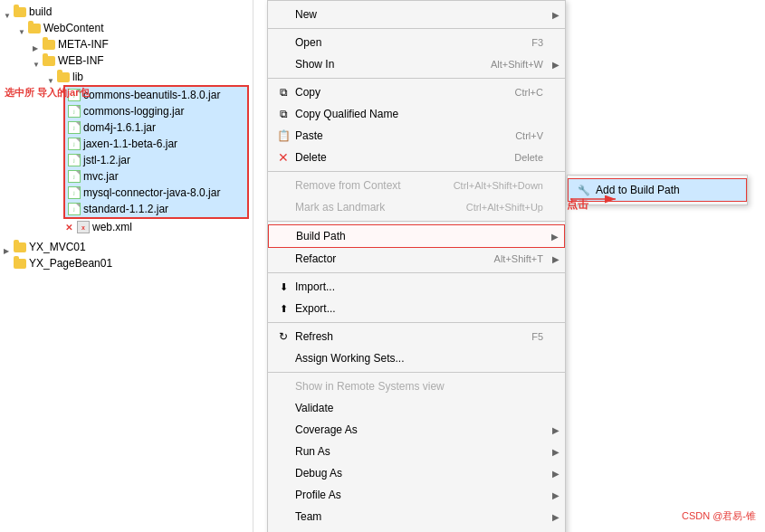  Describe the element at coordinates (78, 77) in the screenshot. I see `tree-label: lib` at that location.